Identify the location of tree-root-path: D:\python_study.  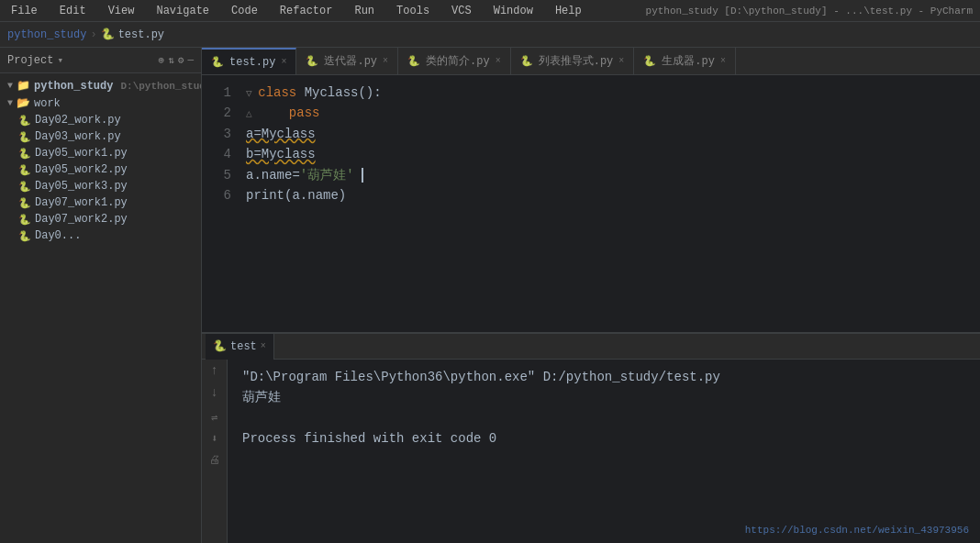
(161, 86).